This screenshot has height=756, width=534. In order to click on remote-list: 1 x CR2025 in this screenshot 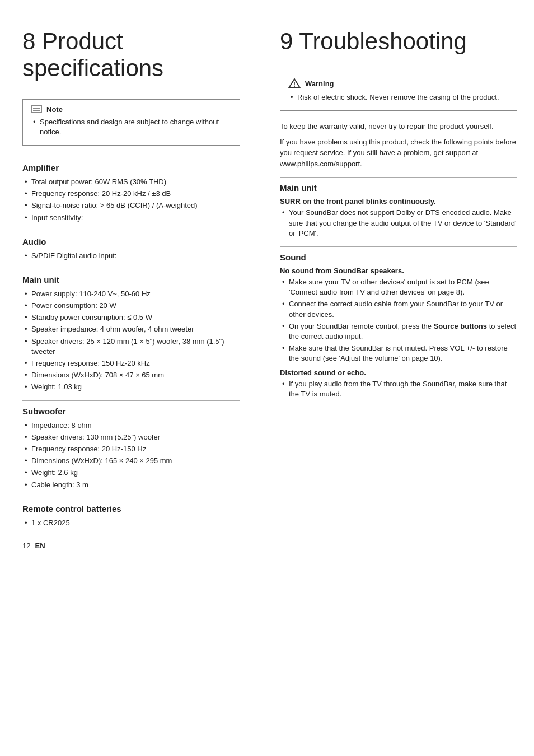, I will do `click(131, 523)`.